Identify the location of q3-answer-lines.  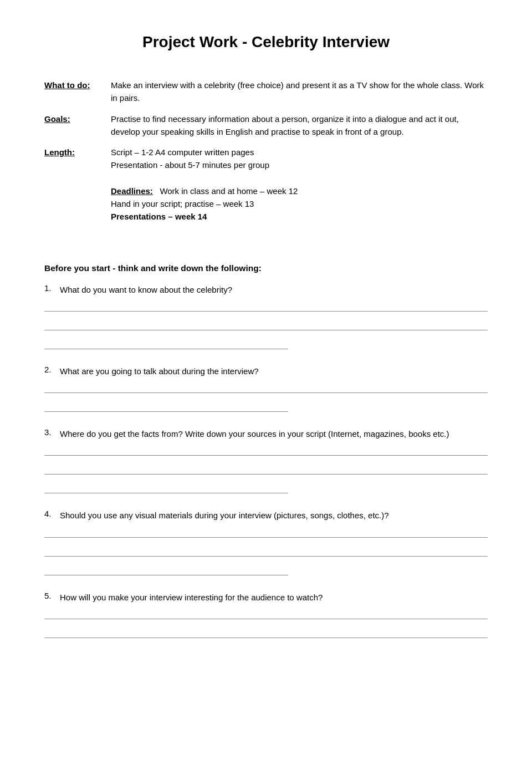
(266, 469).